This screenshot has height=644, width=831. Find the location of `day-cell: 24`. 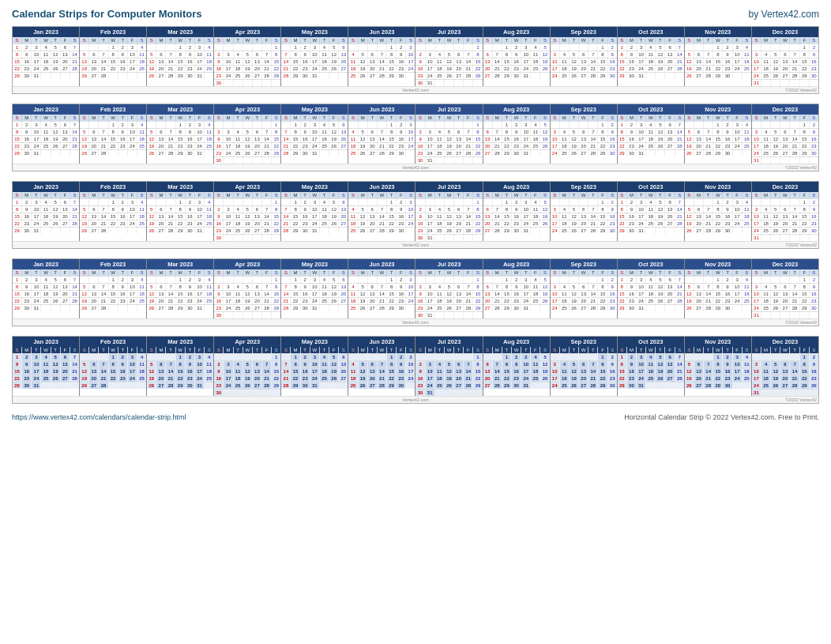

day-cell: 24 is located at coordinates (36, 146).